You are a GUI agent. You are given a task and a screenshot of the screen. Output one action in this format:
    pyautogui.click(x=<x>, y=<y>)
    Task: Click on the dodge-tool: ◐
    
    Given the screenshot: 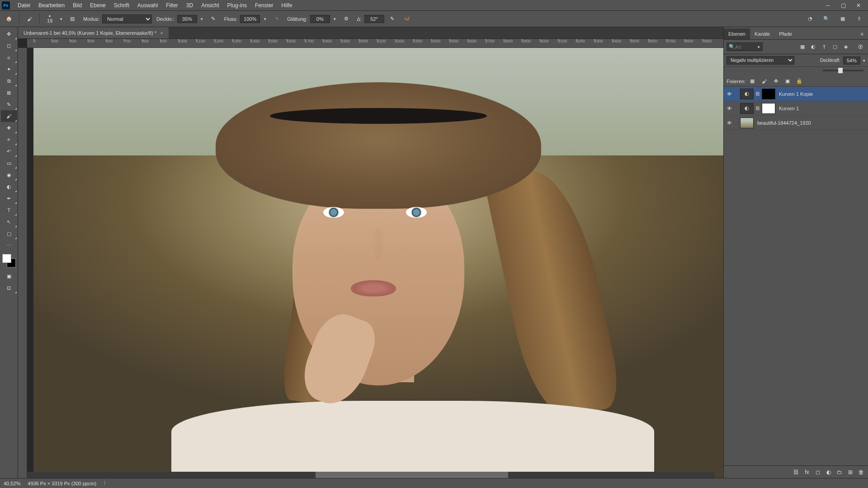 What is the action you would take?
    pyautogui.click(x=9, y=187)
    